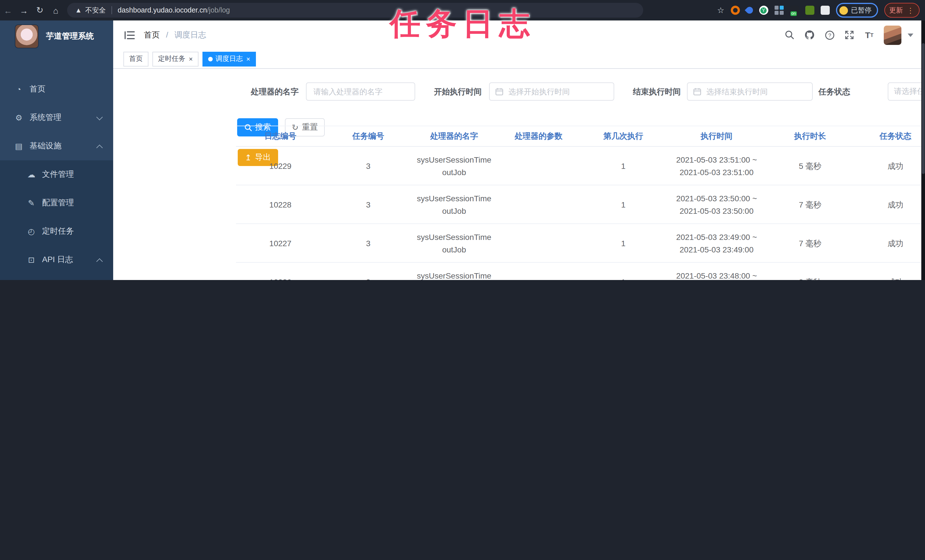  What do you see at coordinates (717, 211) in the screenshot?
I see `exec-time-end: 2021-05-03 23:50:00` at bounding box center [717, 211].